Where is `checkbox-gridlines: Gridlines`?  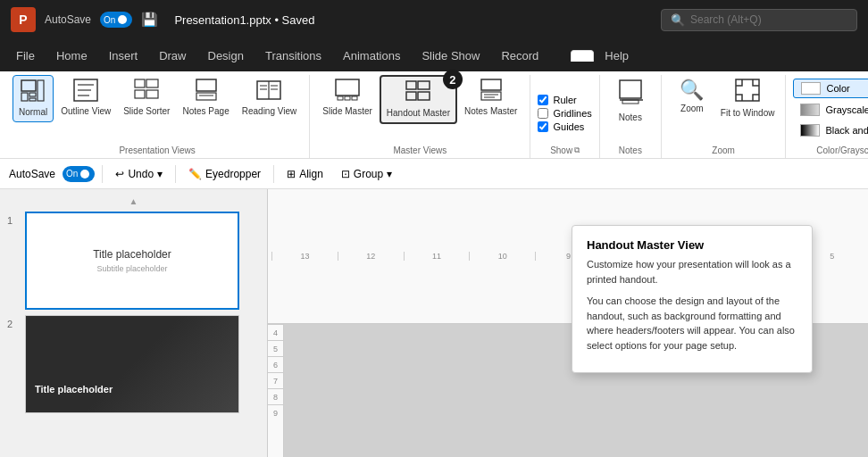 checkbox-gridlines: Gridlines is located at coordinates (564, 113).